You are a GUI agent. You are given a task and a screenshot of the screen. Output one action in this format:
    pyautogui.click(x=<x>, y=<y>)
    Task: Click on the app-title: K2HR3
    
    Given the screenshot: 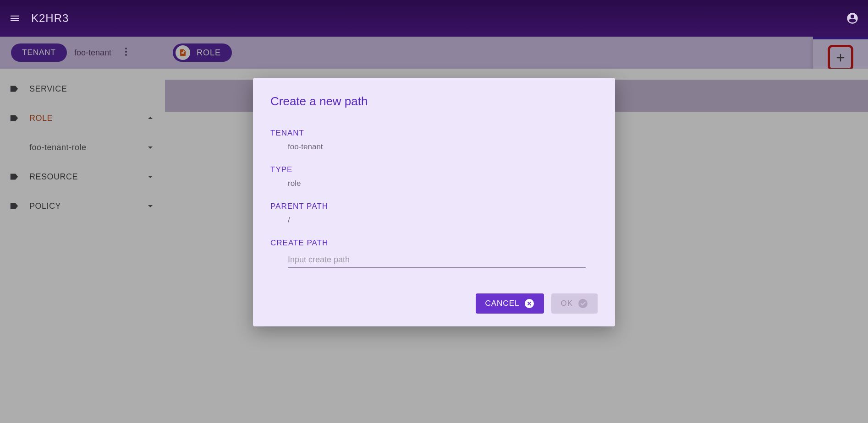 What is the action you would take?
    pyautogui.click(x=439, y=18)
    